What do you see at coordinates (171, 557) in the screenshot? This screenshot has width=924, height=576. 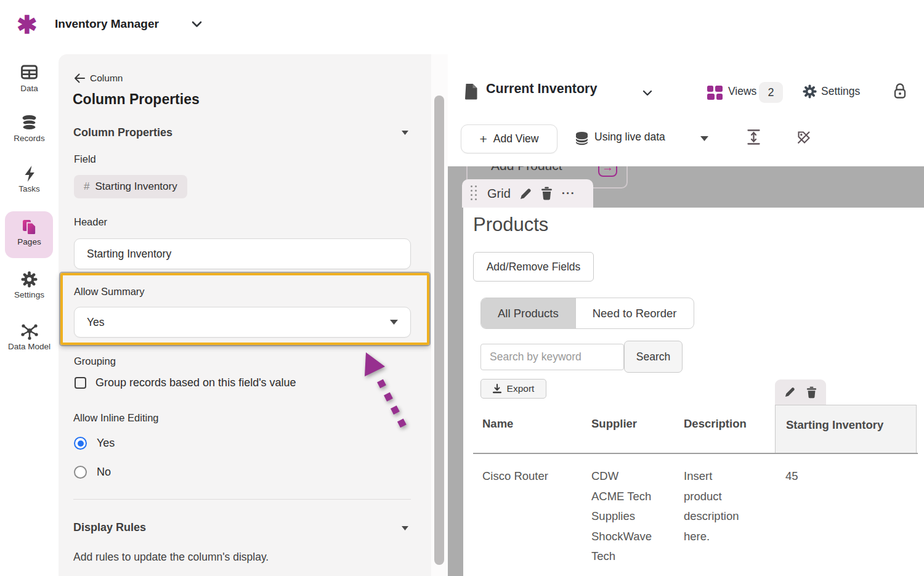 I see `display-rules-description: Add rules to update the column's display…` at bounding box center [171, 557].